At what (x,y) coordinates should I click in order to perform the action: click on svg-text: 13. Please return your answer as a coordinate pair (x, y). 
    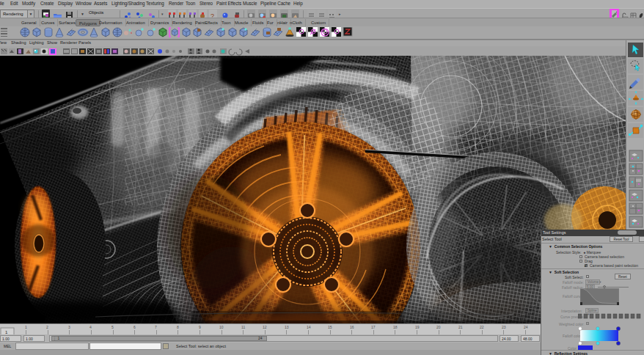
    Looking at the image, I should click on (287, 327).